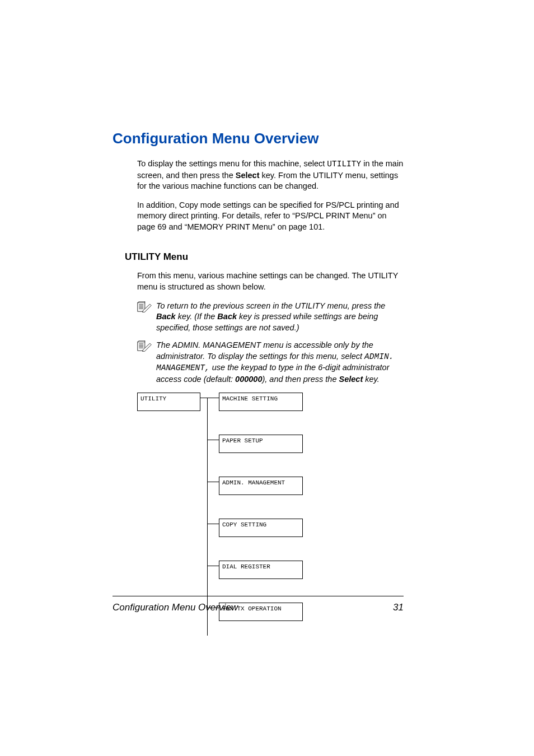 This screenshot has width=534, height=756. I want to click on text: To return to the previous screen in the …, so click(271, 306).